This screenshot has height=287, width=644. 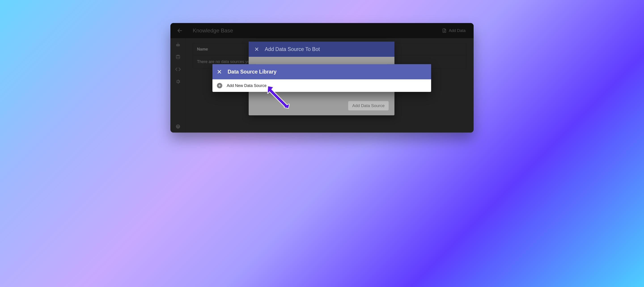 What do you see at coordinates (180, 30) in the screenshot?
I see `back-button` at bounding box center [180, 30].